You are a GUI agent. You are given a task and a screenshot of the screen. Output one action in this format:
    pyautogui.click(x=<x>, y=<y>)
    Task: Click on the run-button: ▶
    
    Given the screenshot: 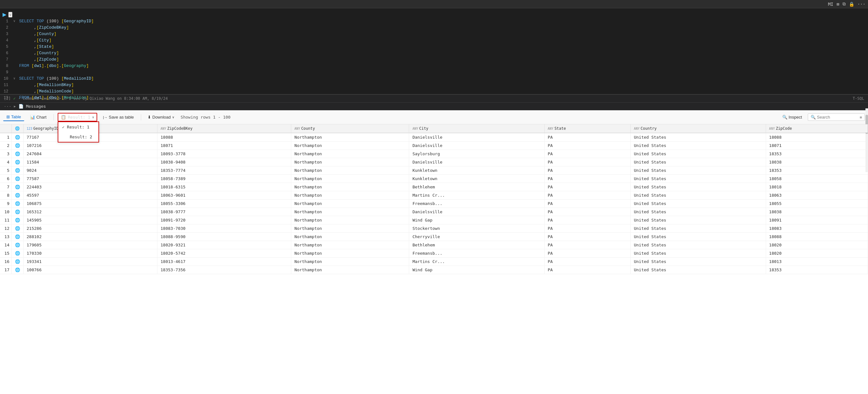 What is the action you would take?
    pyautogui.click(x=5, y=14)
    